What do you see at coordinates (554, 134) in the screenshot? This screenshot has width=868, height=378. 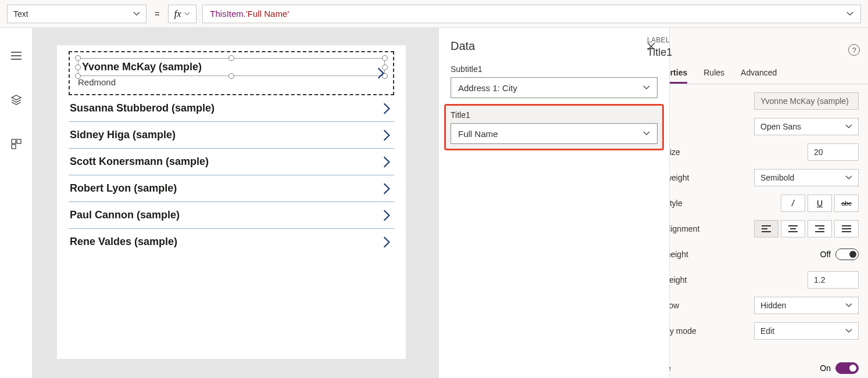 I see `title-select: Full Name` at bounding box center [554, 134].